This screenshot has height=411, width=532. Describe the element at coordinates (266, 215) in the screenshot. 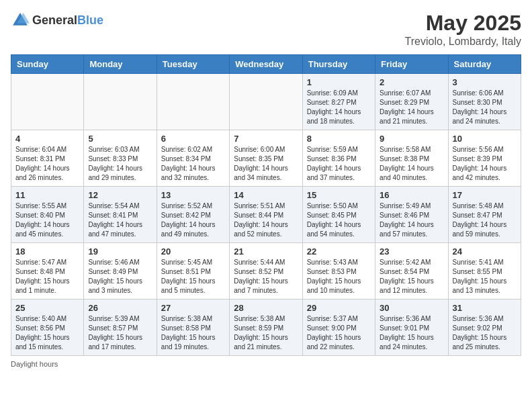

I see `calendar-week-row: 11Sunrise: 5:55 AM Sunset: 8:40 PM Dayli…` at that location.